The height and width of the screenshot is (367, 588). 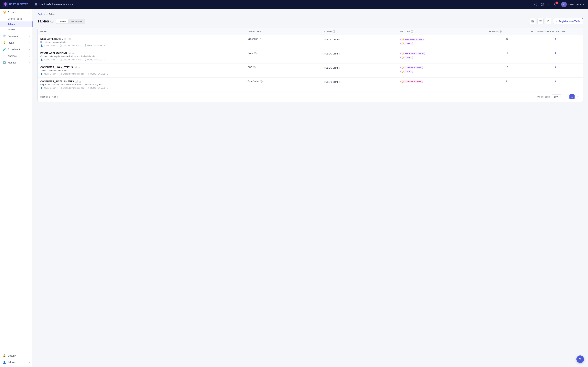 What do you see at coordinates (542, 4) in the screenshot?
I see `settings-button` at bounding box center [542, 4].